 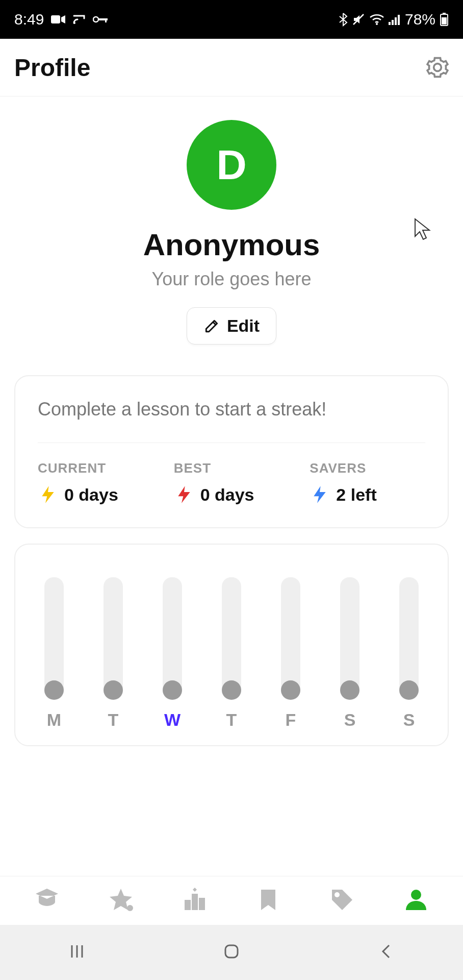 What do you see at coordinates (58, 19) in the screenshot?
I see `video-icon` at bounding box center [58, 19].